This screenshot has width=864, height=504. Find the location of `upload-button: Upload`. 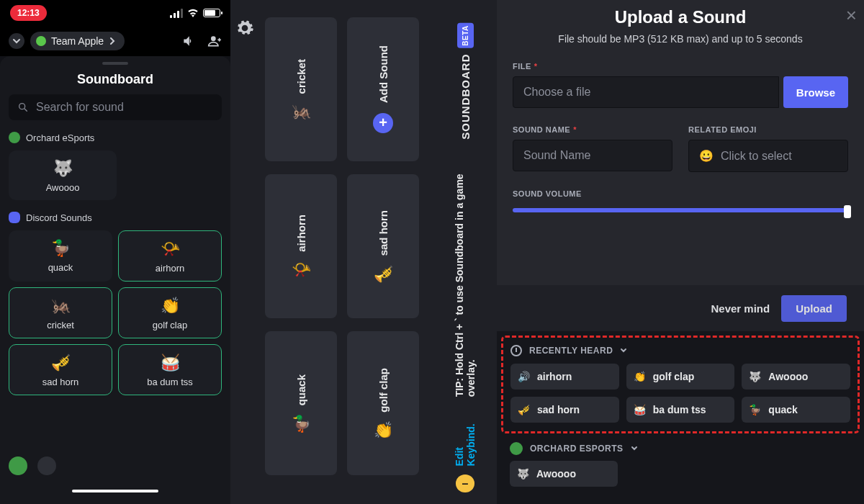

upload-button: Upload is located at coordinates (814, 308).